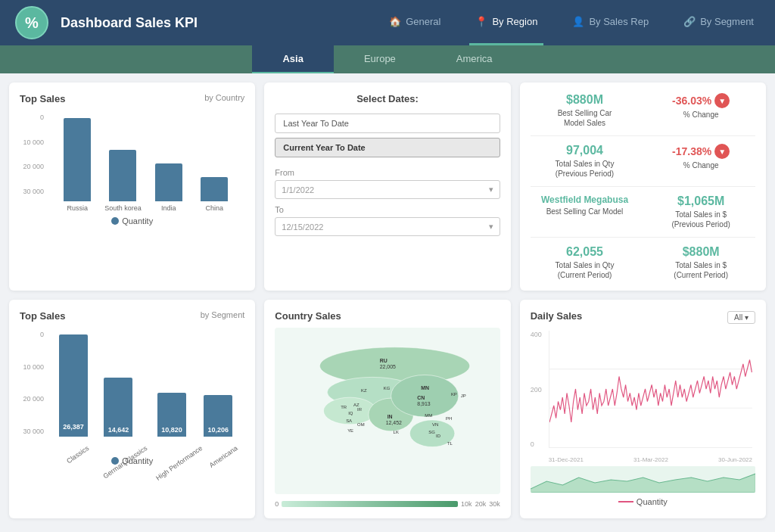  What do you see at coordinates (364, 390) in the screenshot?
I see `svg-text: KZ` at bounding box center [364, 390].